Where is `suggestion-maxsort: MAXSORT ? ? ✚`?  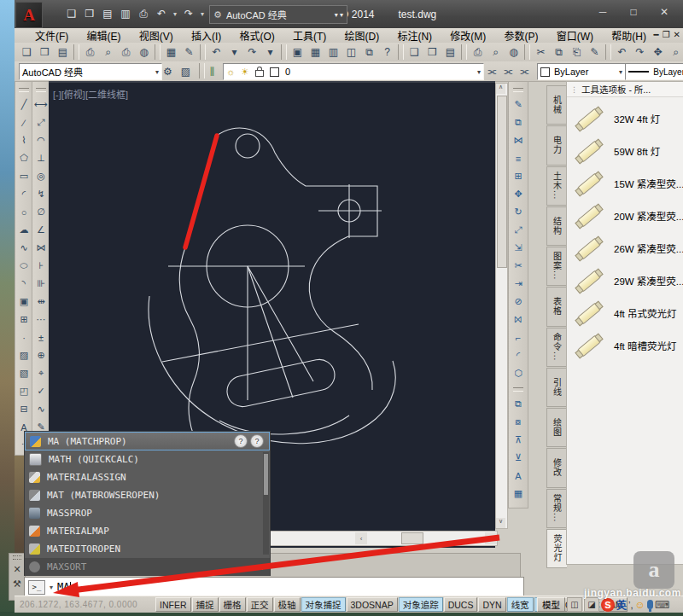
suggestion-maxsort: MAXSORT ? ? ✚ is located at coordinates (147, 567).